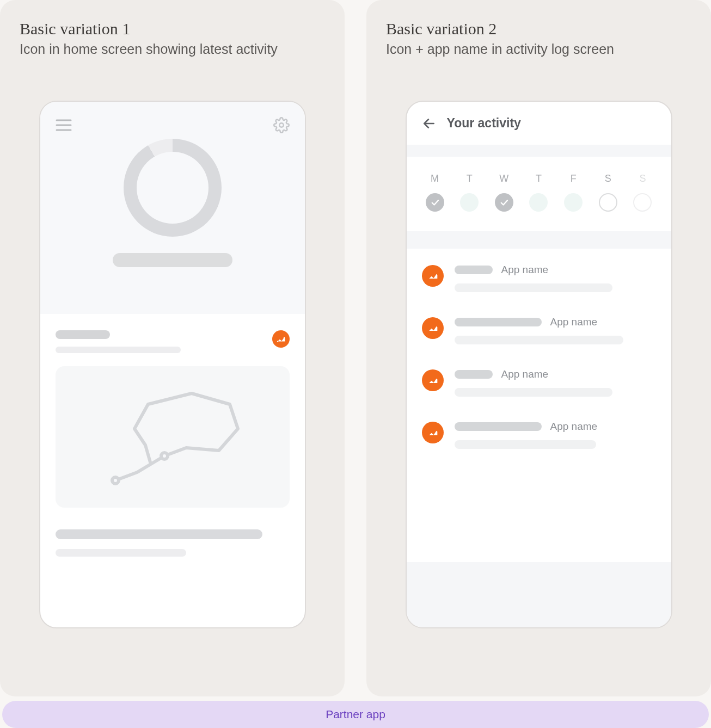 Image resolution: width=711 pixels, height=728 pixels. What do you see at coordinates (539, 123) in the screenshot?
I see `appbar: Your activity` at bounding box center [539, 123].